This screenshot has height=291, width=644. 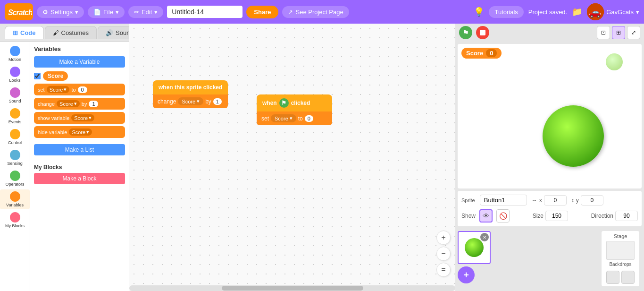 I want to click on category-control: Control, so click(x=15, y=137).